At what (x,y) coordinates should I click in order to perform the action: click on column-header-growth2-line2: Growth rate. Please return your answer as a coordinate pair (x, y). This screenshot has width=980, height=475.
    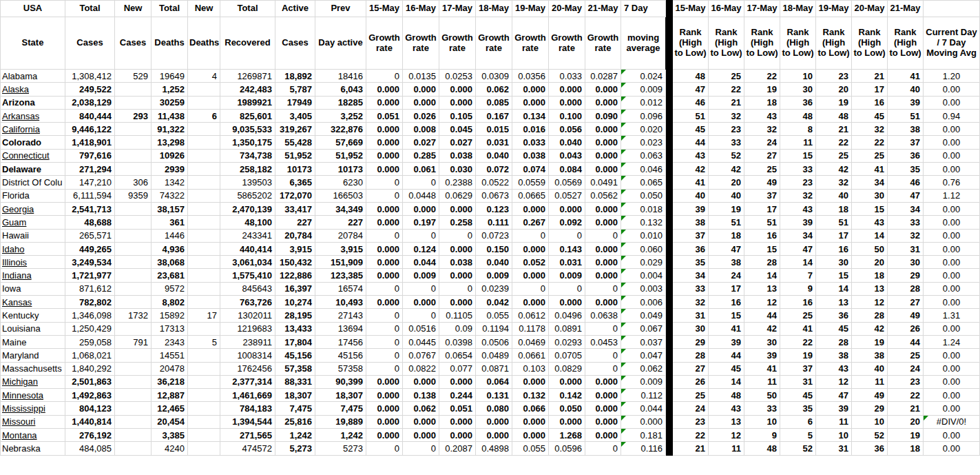
    Looking at the image, I should click on (457, 43).